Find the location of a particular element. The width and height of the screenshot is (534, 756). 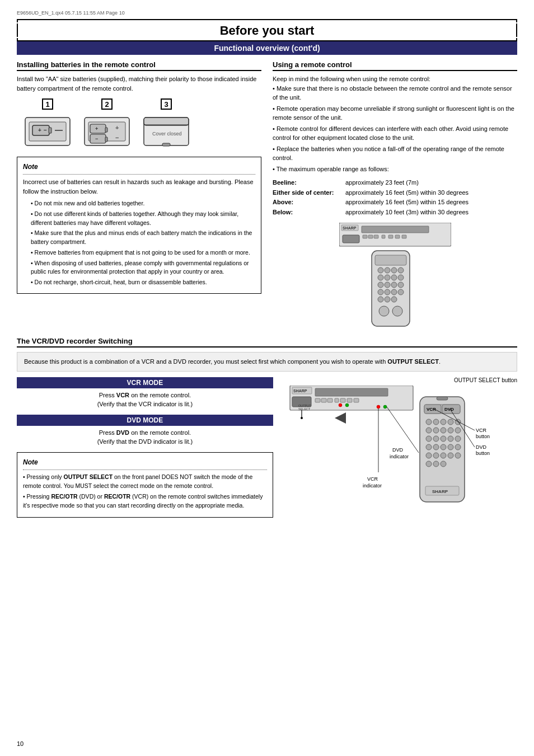

bottom-note-item-1: Pressing only OUTPUT SELECT on the front… is located at coordinates (145, 482).